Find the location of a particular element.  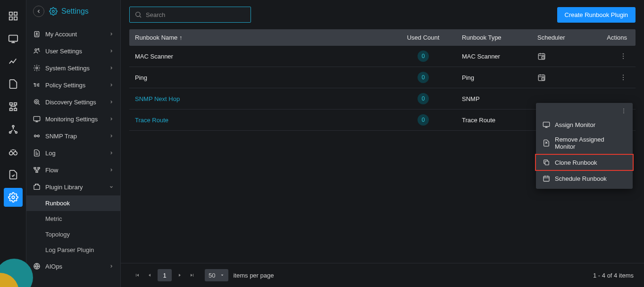

pager-first-icon is located at coordinates (137, 275).